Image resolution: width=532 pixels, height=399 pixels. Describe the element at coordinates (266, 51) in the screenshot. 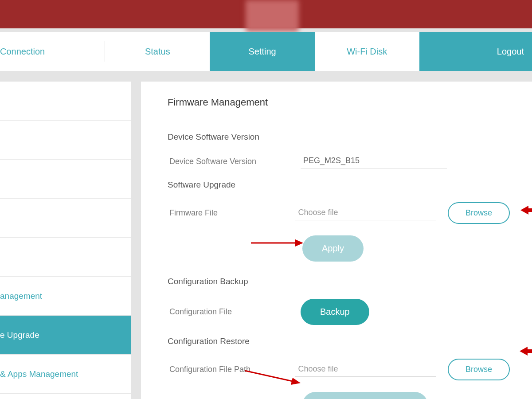

I see `nav-bar: Connection Status Setting Wi-Fi Disk Log…` at that location.